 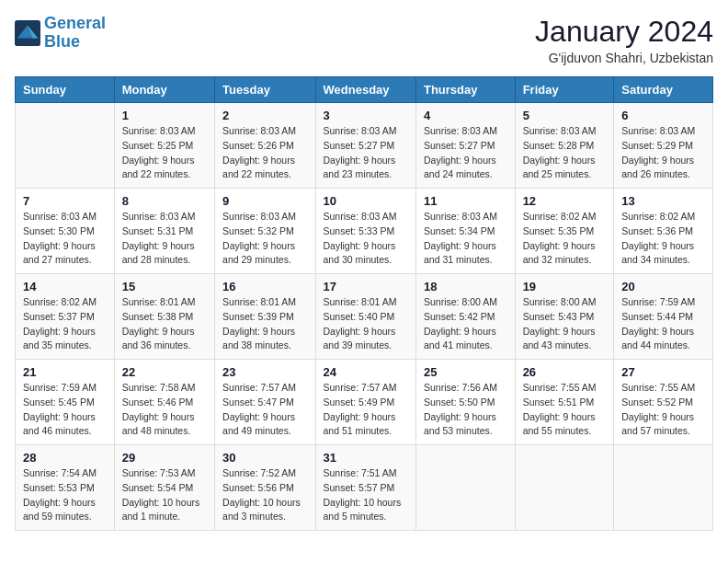 What do you see at coordinates (165, 372) in the screenshot?
I see `day-number: 22` at bounding box center [165, 372].